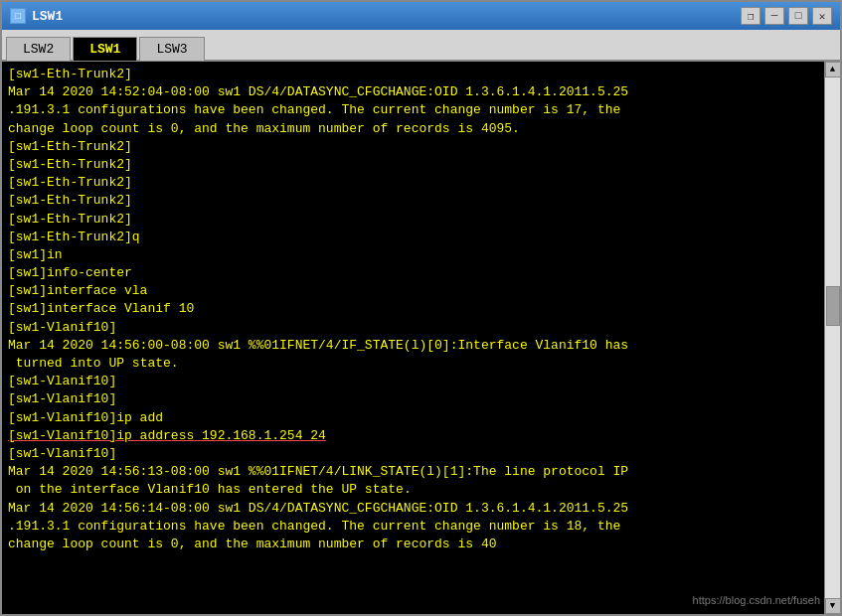 The height and width of the screenshot is (616, 842). Describe the element at coordinates (798, 16) in the screenshot. I see `maximize-button: □` at that location.